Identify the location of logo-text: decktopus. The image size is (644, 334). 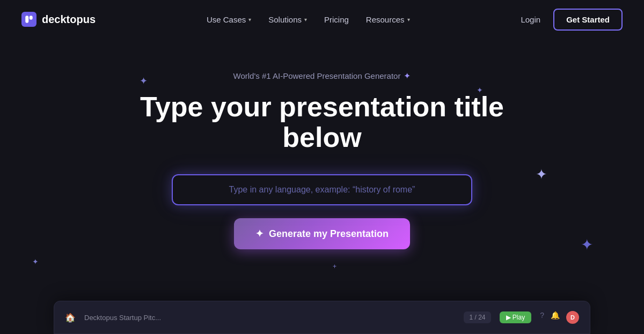
(69, 19).